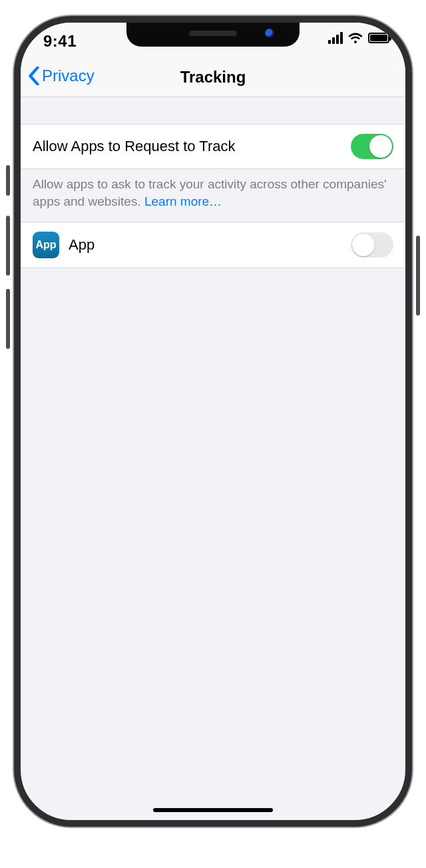 Image resolution: width=426 pixels, height=868 pixels. Describe the element at coordinates (134, 146) in the screenshot. I see `row-allow-tracking-label: Allow Apps to Request to Track` at that location.